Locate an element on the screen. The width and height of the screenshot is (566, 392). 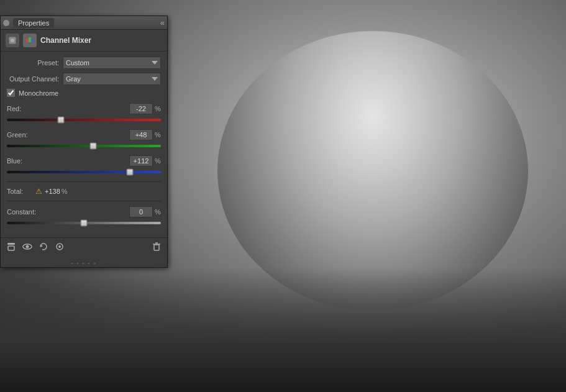
constant-slider-section: Constant: % is located at coordinates (84, 217).